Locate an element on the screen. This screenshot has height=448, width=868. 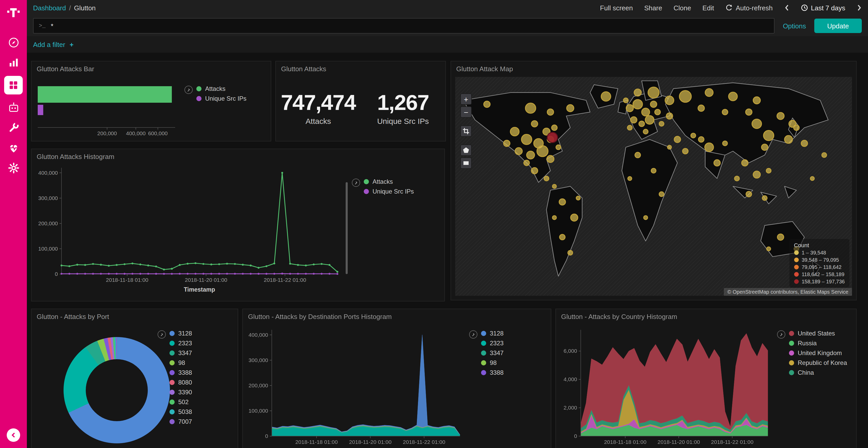
legend-item-502: 502 is located at coordinates (181, 402).